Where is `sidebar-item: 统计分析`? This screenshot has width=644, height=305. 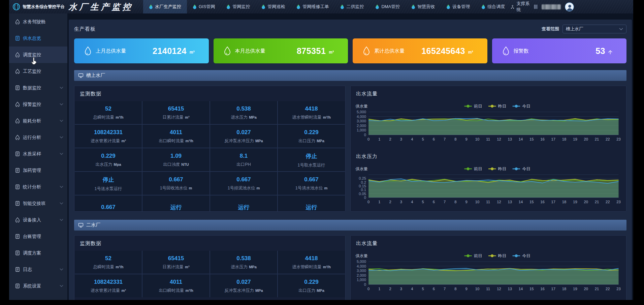
sidebar-item: 统计分析 is located at coordinates (38, 187).